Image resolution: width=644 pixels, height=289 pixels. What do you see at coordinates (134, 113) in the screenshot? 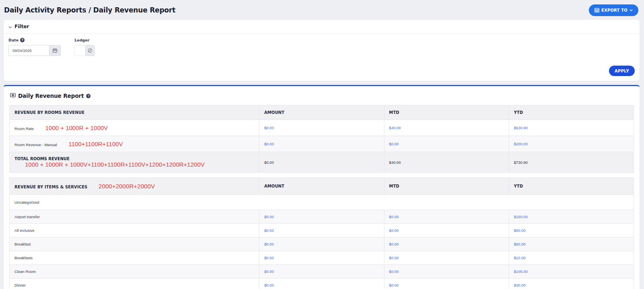
I see `rooms-table-title: REVENUE BY ROOMS REVENUE` at bounding box center [134, 113].